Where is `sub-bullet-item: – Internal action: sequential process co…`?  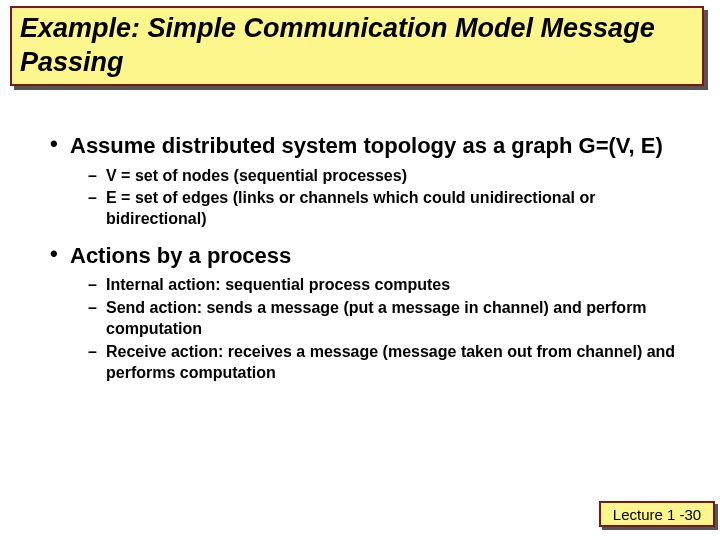
sub-bullet-item: – Internal action: sequential process co… is located at coordinates (384, 286).